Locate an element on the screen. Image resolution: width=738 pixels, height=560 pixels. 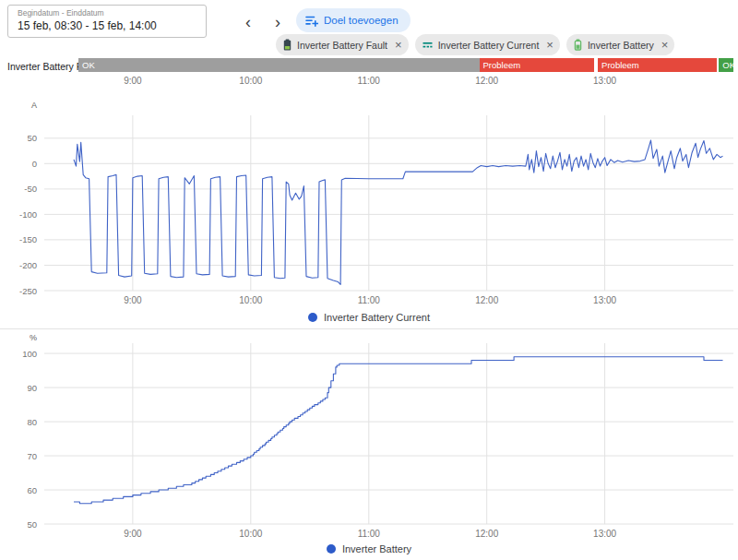
date-range-label: Begindatum - Einddatum is located at coordinates (107, 13).